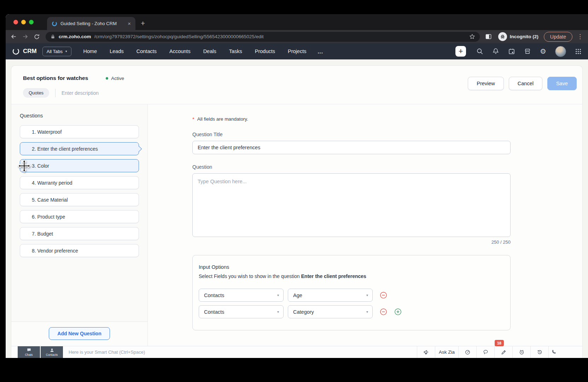  What do you see at coordinates (16, 22) in the screenshot?
I see `close-window-button` at bounding box center [16, 22].